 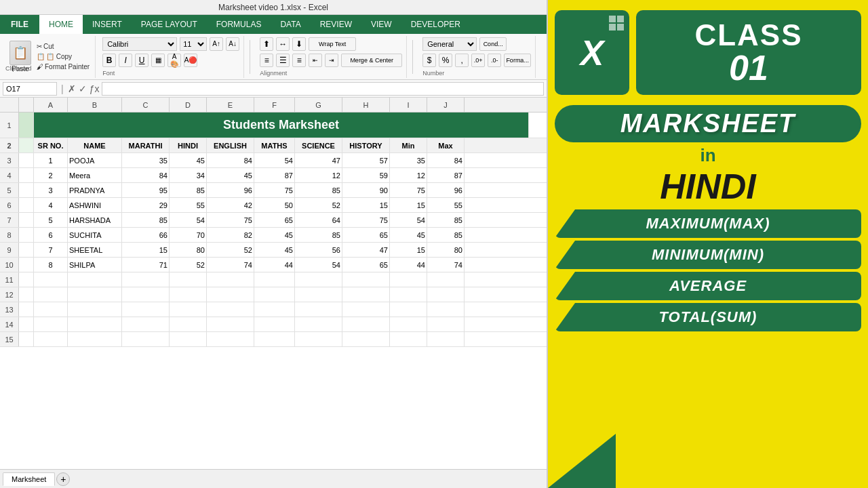 I want to click on empty-r14-c6, so click(x=319, y=324).